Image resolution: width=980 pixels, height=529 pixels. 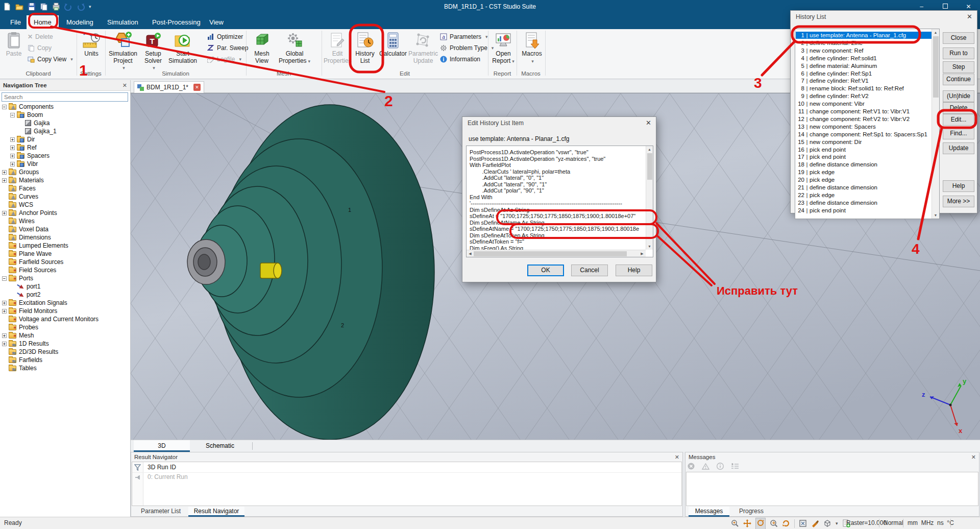 What do you see at coordinates (15, 22) in the screenshot?
I see `tab-file: File` at bounding box center [15, 22].